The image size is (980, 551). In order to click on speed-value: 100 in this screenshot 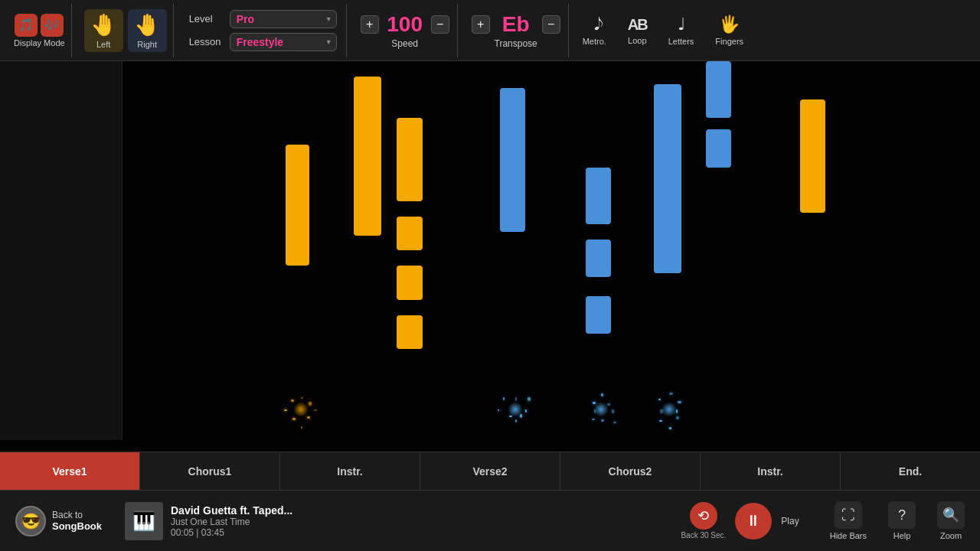, I will do `click(405, 24)`.